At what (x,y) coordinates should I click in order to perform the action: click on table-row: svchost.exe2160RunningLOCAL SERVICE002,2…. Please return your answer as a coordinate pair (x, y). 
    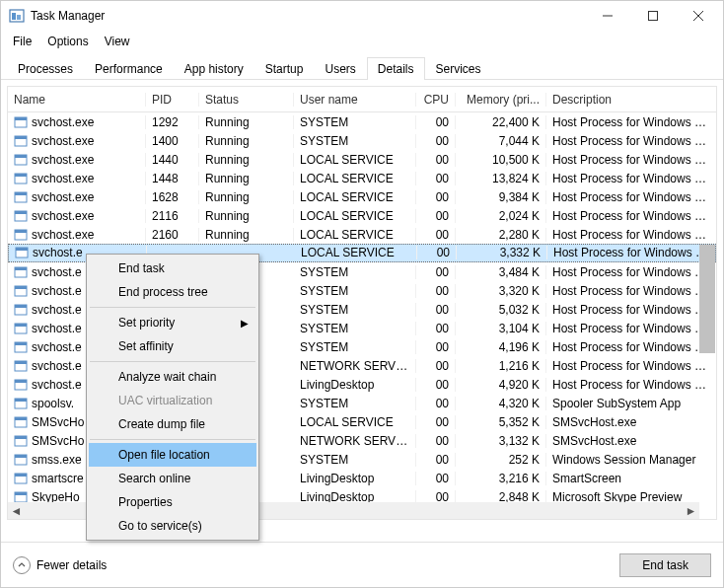
    Looking at the image, I should click on (362, 235).